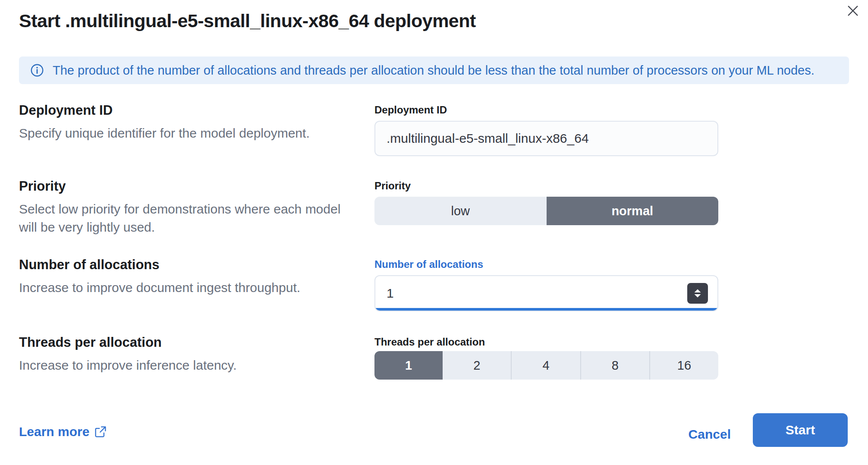  I want to click on modal-title: Start .multilingual-e5-small_linux-x86_6…, so click(248, 21).